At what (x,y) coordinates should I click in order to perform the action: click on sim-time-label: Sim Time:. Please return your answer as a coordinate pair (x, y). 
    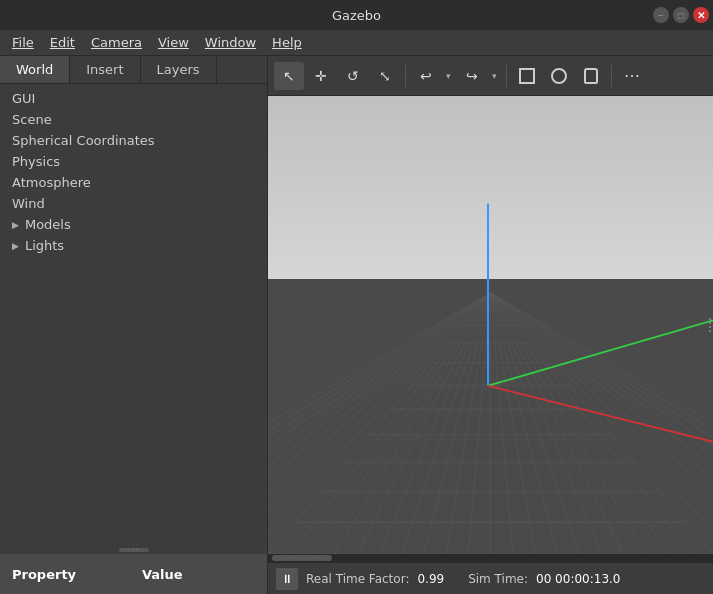
    Looking at the image, I should click on (498, 579).